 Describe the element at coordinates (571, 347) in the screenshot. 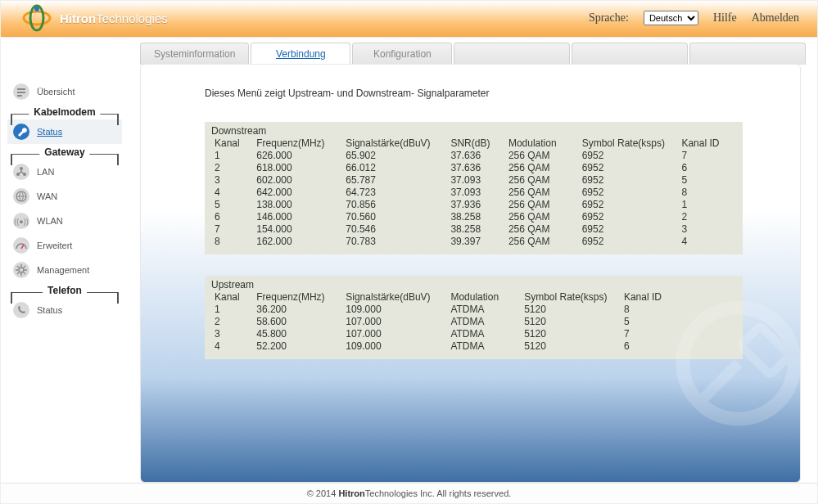

I see `cell: 5120` at that location.